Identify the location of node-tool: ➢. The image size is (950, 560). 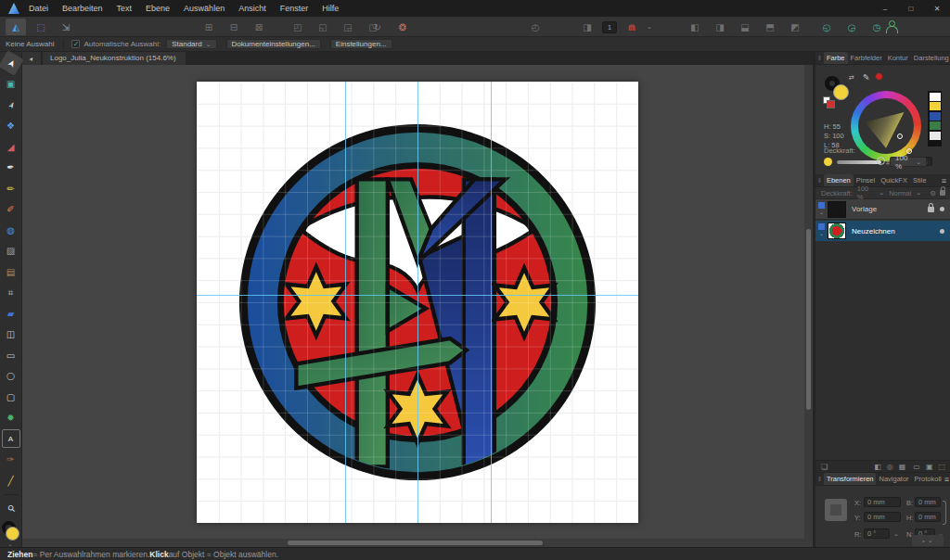
(11, 104).